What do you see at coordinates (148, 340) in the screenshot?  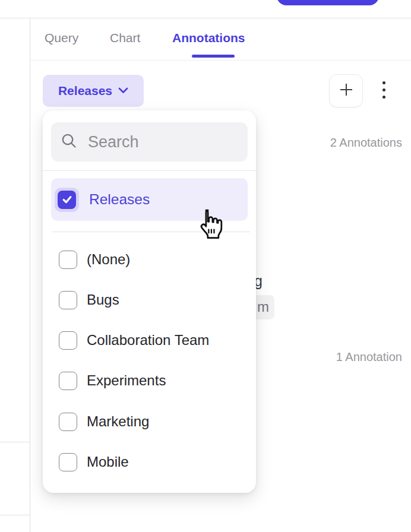 I see `option-label: Collaboration Team` at bounding box center [148, 340].